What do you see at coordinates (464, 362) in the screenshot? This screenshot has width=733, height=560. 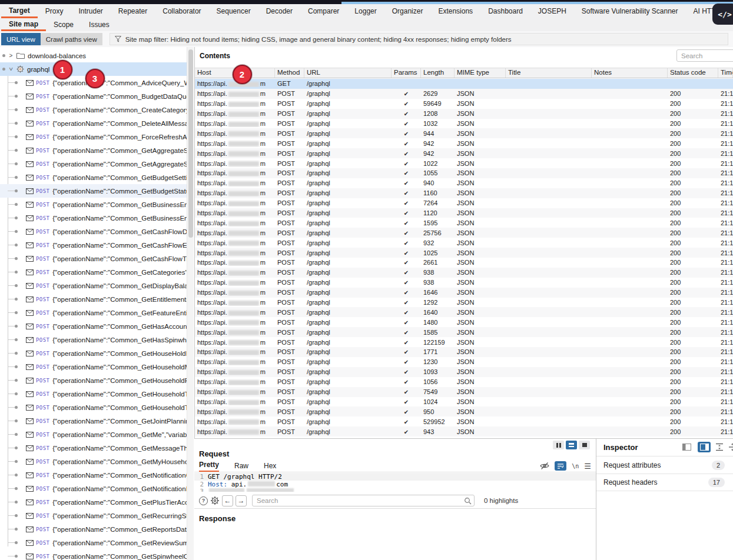 I see `table-row: https://api.mPOST/graphql✔1230JSON20021:…` at bounding box center [464, 362].